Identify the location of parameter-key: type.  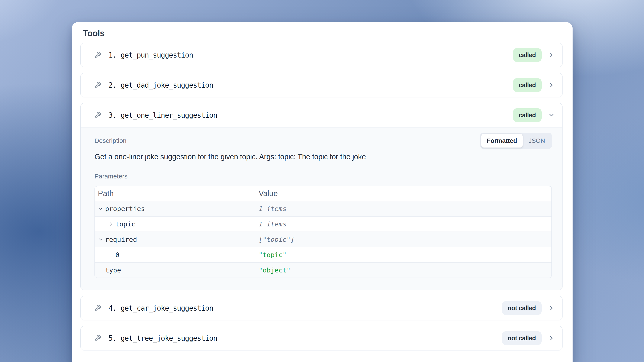
(113, 270).